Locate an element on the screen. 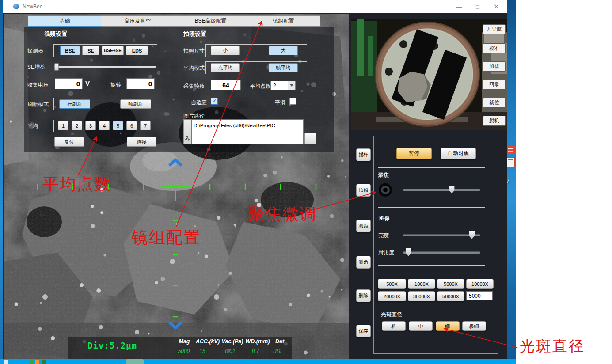  chamber-camera-view is located at coordinates (430, 74).